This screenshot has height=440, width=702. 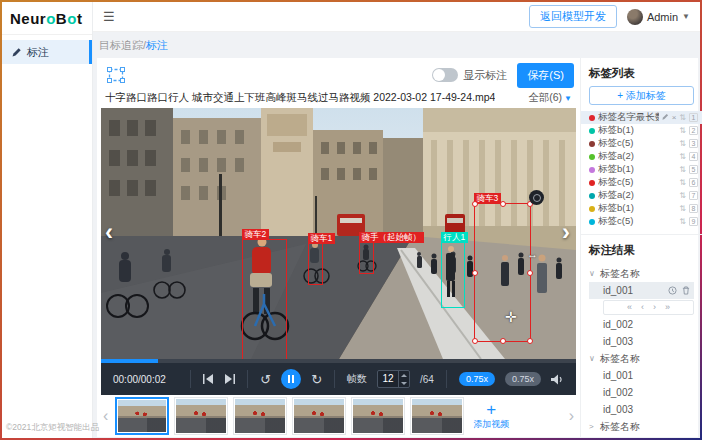 I want to click on sidebar-item-annotate: 标注, so click(x=47, y=52).